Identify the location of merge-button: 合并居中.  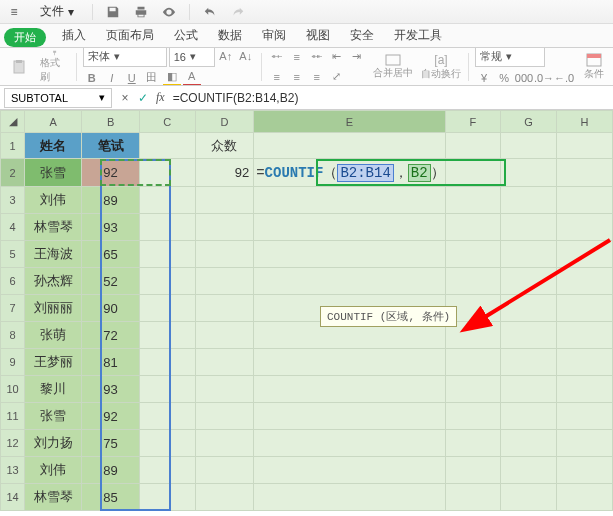
(393, 67).